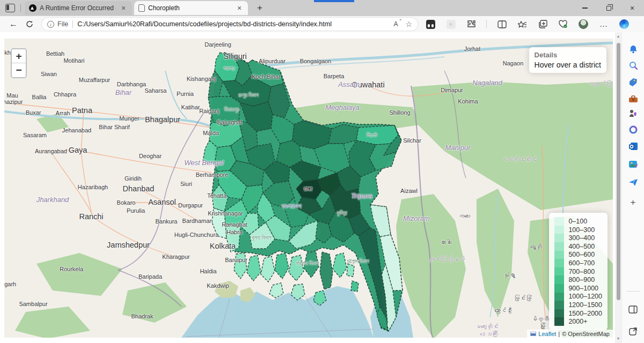  I want to click on games-icon, so click(633, 114).